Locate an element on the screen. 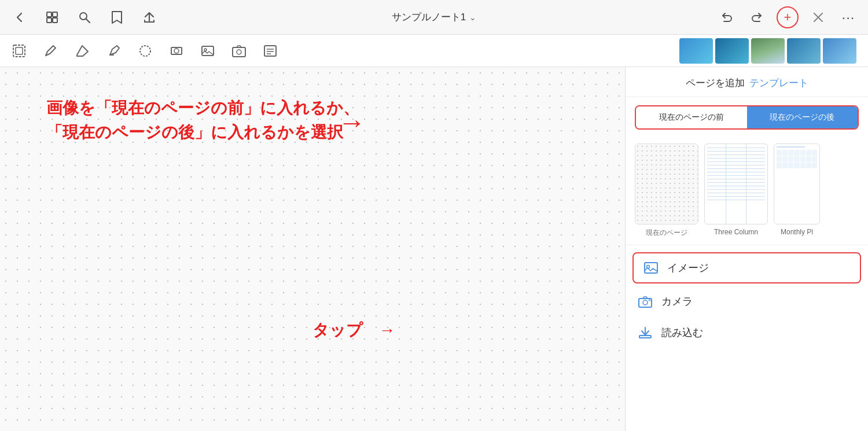 Image resolution: width=868 pixels, height=431 pixels. share-button is located at coordinates (149, 17).